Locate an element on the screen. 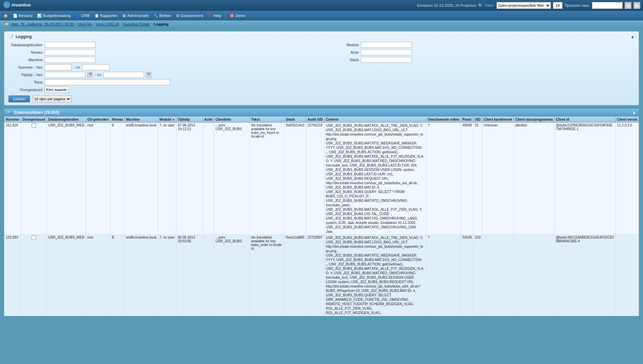  per-page-select: 10 rijen per pagina 25 rijen per pagina … is located at coordinates (52, 99).